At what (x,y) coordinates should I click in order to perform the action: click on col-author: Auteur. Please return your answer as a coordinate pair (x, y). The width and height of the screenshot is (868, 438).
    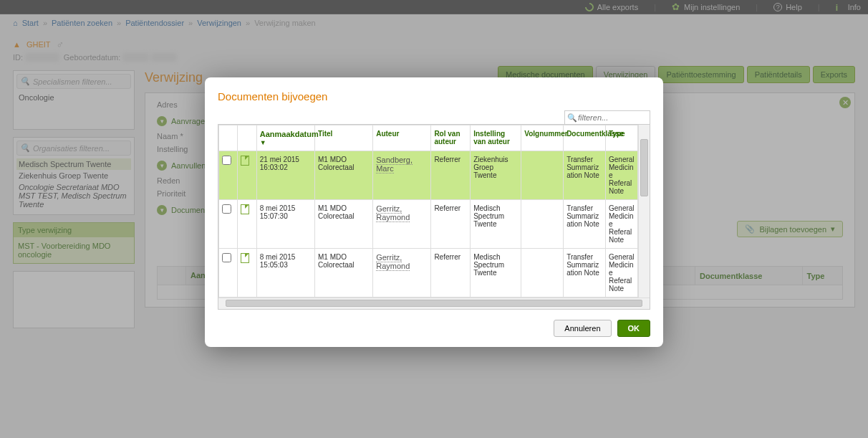
    Looking at the image, I should click on (402, 138).